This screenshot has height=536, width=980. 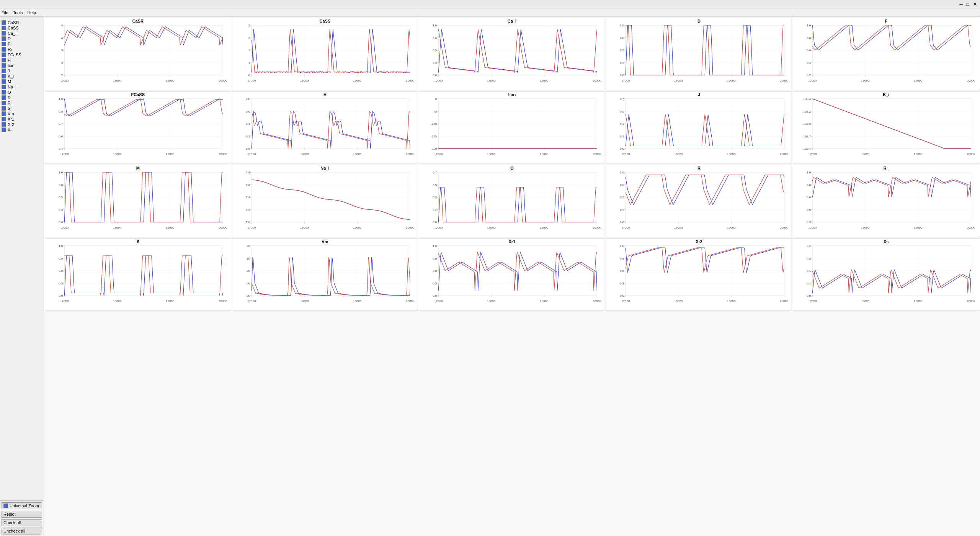 I want to click on chart-panel-xr2: Xr2 17000180001900020000 0.00.30.50.81.0, so click(x=699, y=275).